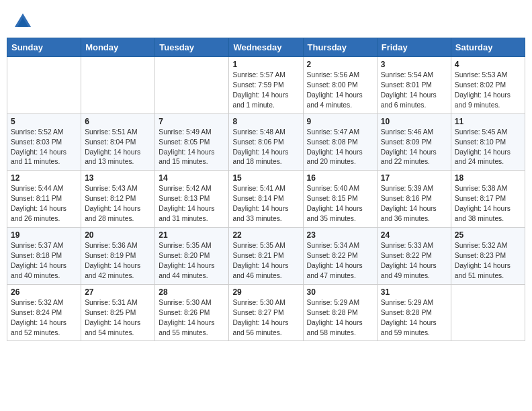 The image size is (532, 411). What do you see at coordinates (266, 142) in the screenshot?
I see `calendar-week-2: 5Sunrise: 5:52 AMSunset: 8:03 PMDaylight…` at bounding box center [266, 142].